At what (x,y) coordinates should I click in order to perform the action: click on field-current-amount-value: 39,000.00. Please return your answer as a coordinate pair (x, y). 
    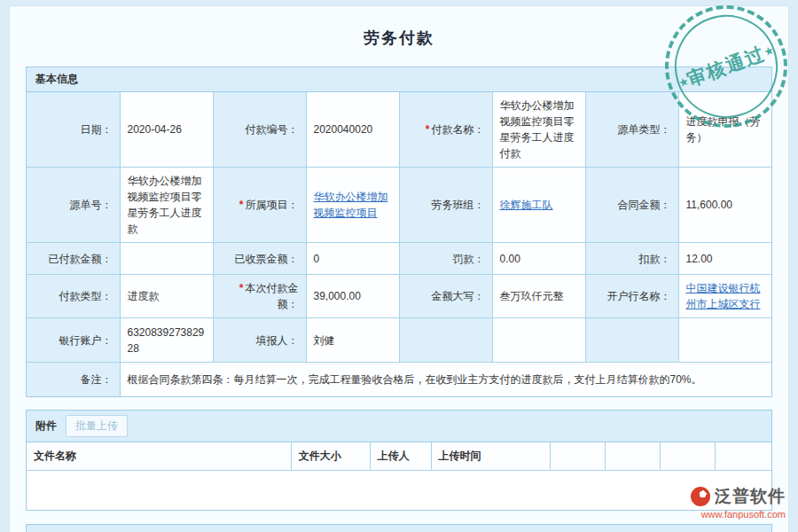
    Looking at the image, I should click on (353, 296).